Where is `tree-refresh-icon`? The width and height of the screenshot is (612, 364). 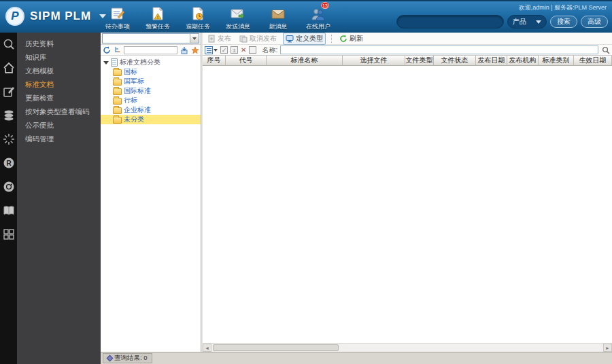 tree-refresh-icon is located at coordinates (106, 50).